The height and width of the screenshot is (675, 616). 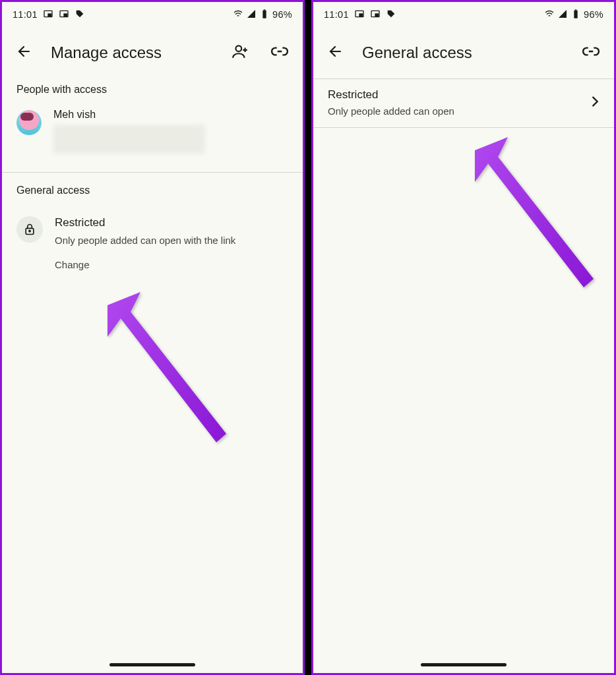 What do you see at coordinates (240, 53) in the screenshot?
I see `add-person-button` at bounding box center [240, 53].